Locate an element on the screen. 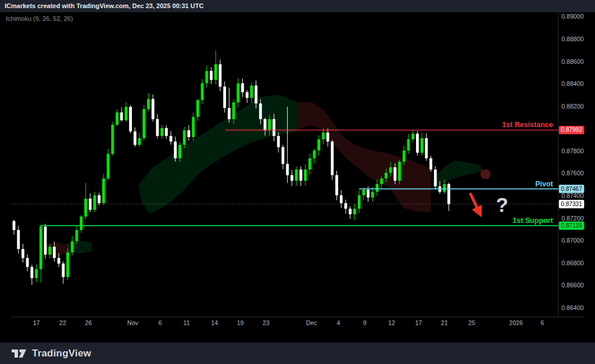 The height and width of the screenshot is (364, 595). x-axis-tick: Dec is located at coordinates (312, 323).